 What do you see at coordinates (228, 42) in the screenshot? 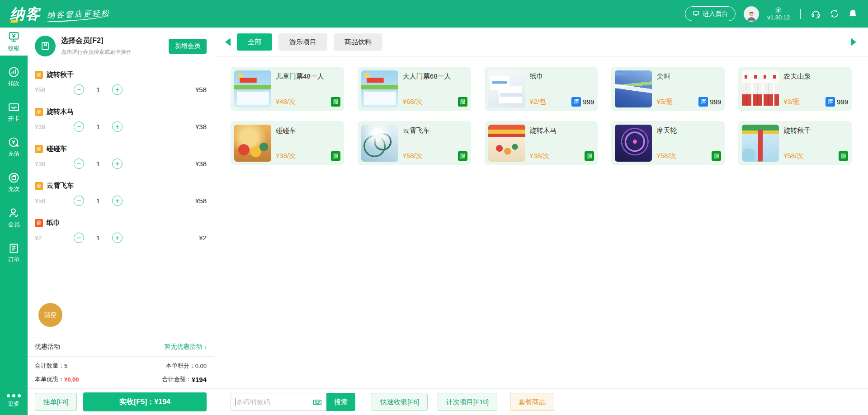
I see `tabs-scroll-left-icon` at bounding box center [228, 42].